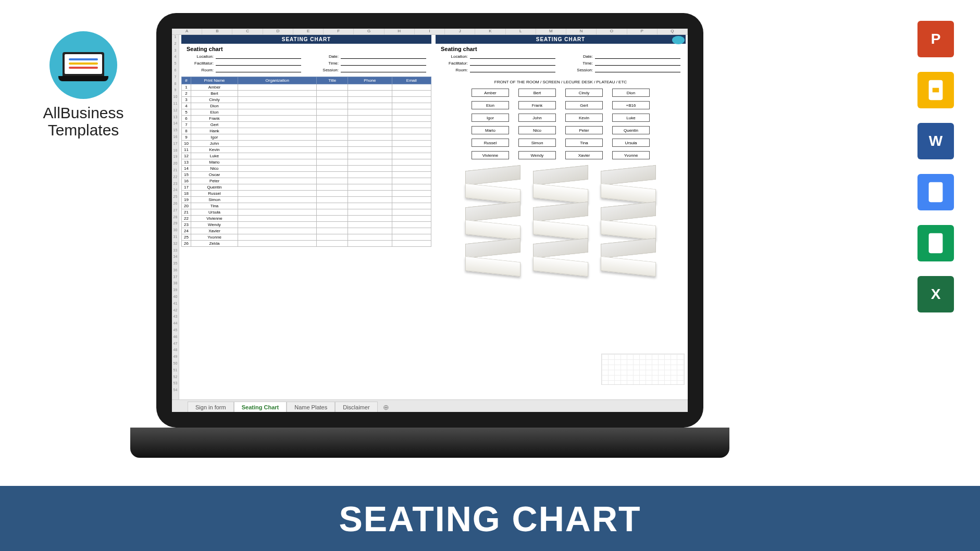  Describe the element at coordinates (936, 345) in the screenshot. I see `dropbox-icon` at that location.